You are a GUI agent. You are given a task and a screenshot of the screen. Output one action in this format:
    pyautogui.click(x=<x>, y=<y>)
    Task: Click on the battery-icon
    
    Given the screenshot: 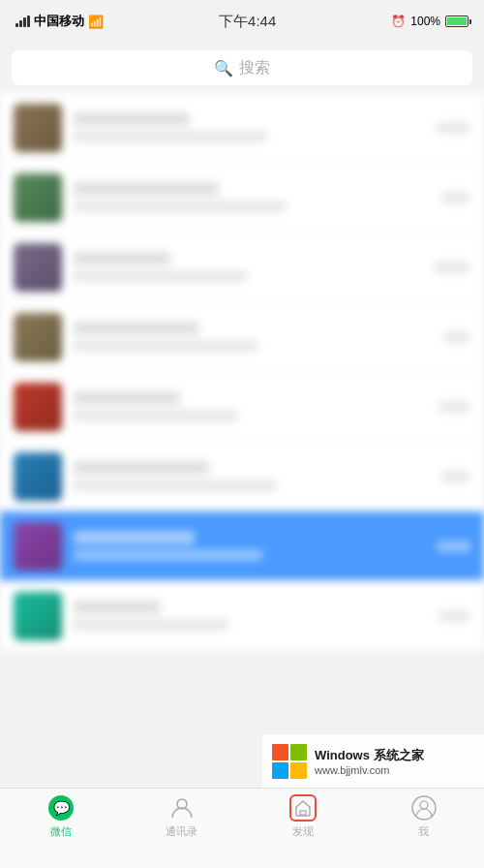 What is the action you would take?
    pyautogui.click(x=457, y=21)
    